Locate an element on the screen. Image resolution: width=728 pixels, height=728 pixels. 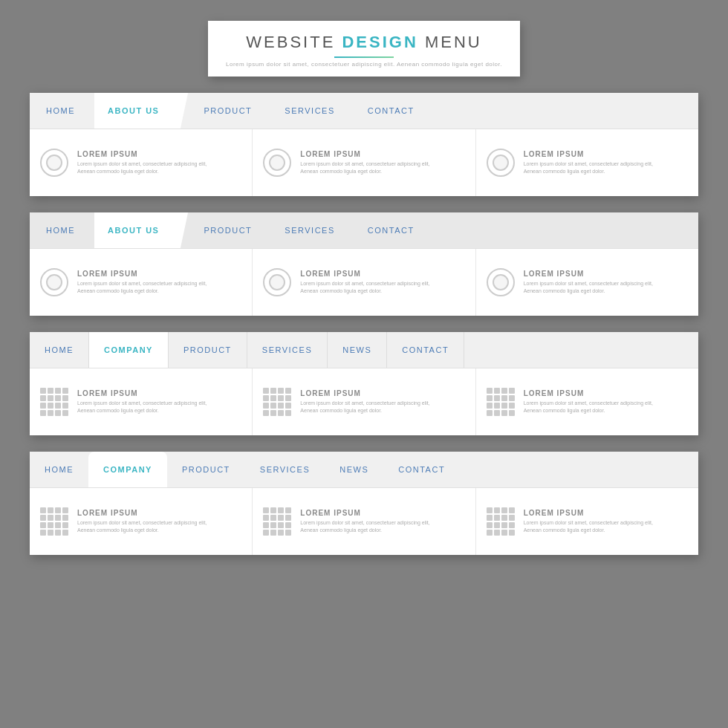
tab-4-company: COMPANY is located at coordinates (128, 469).